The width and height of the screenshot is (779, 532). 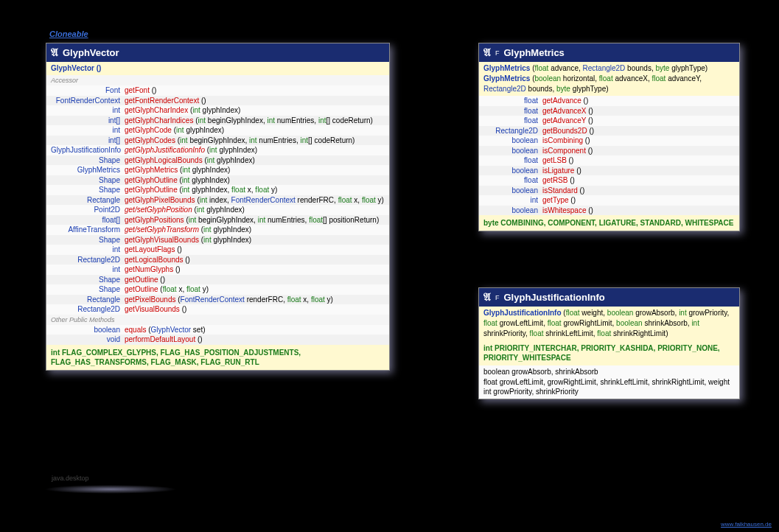 I want to click on return-type: Font, so click(x=88, y=91).